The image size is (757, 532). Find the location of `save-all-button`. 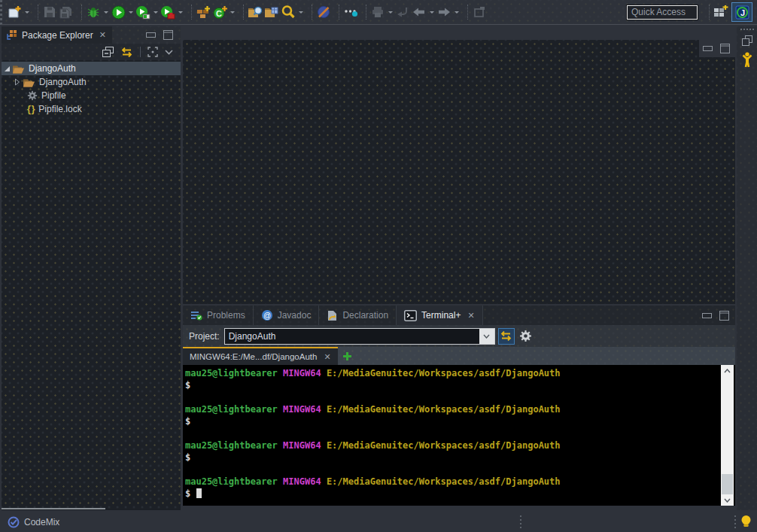

save-all-button is located at coordinates (66, 12).